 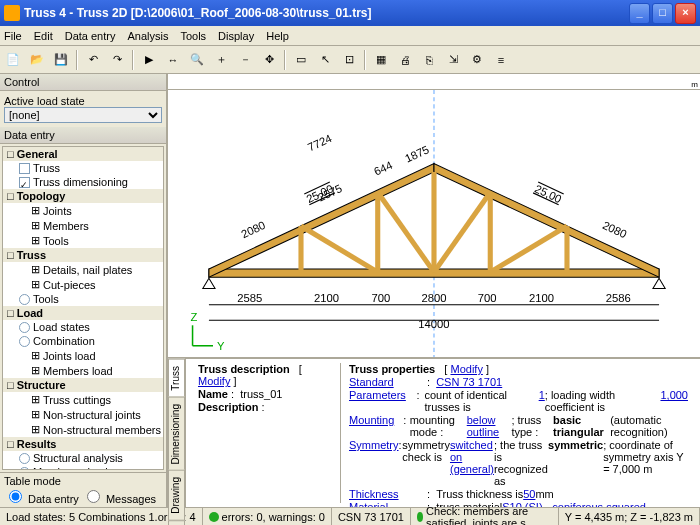 I want to click on tab-drawing: Drawing, so click(x=176, y=496).